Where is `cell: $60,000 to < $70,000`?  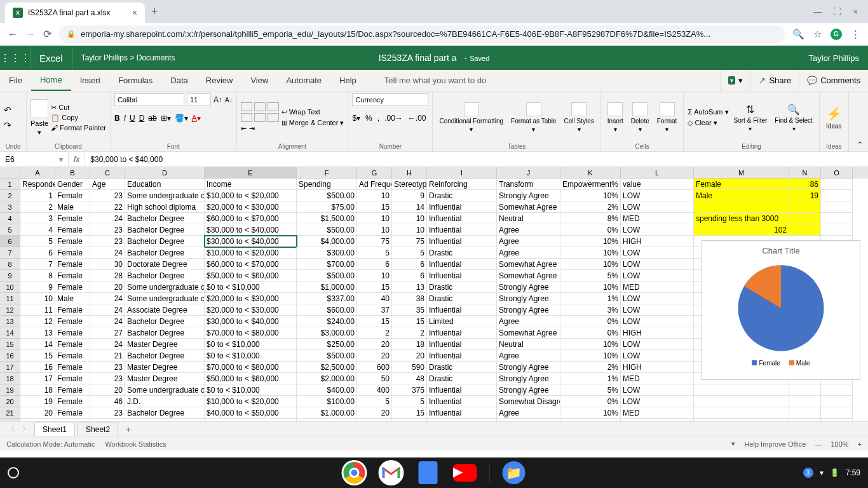
cell: $60,000 to < $70,000 is located at coordinates (250, 264).